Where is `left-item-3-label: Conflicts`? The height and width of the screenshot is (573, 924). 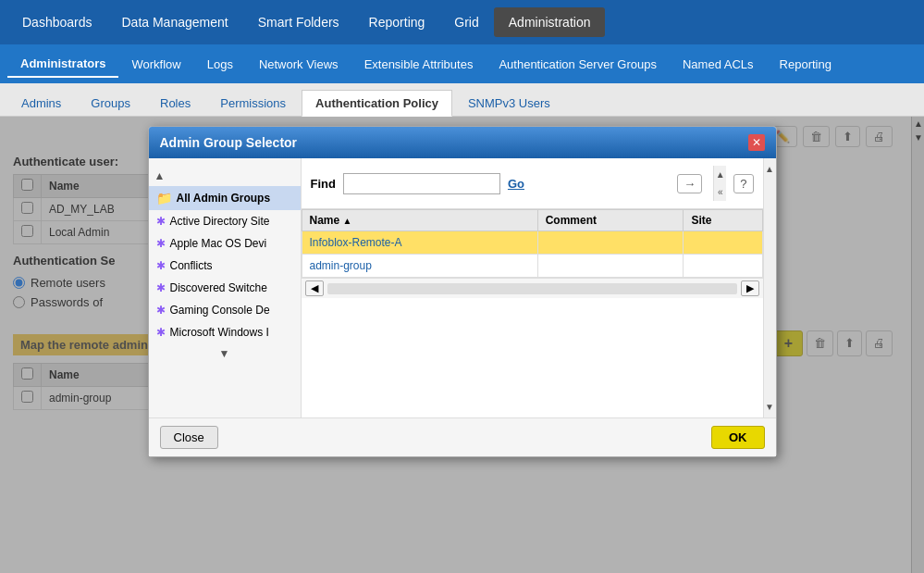
left-item-3-label: Conflicts is located at coordinates (191, 266).